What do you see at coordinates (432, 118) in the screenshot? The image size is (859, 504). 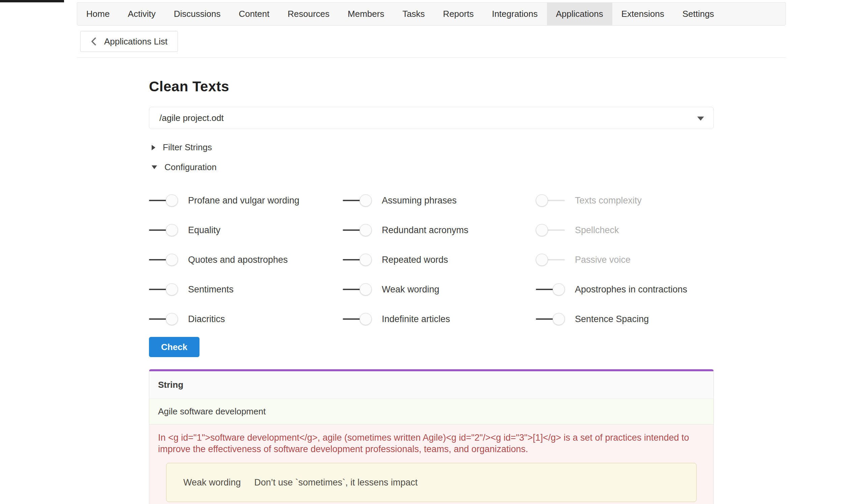 I see `file-select-dropdown: /agile project.odt` at bounding box center [432, 118].